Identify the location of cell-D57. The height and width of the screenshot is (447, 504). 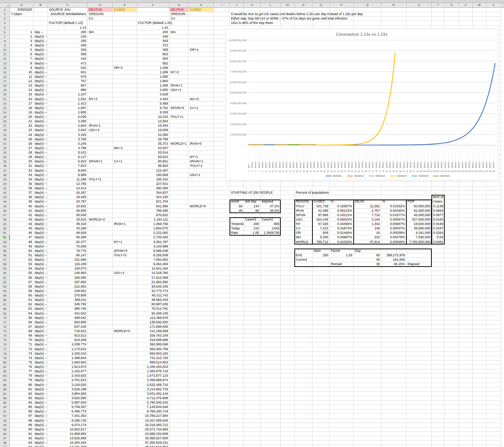
(100, 260).